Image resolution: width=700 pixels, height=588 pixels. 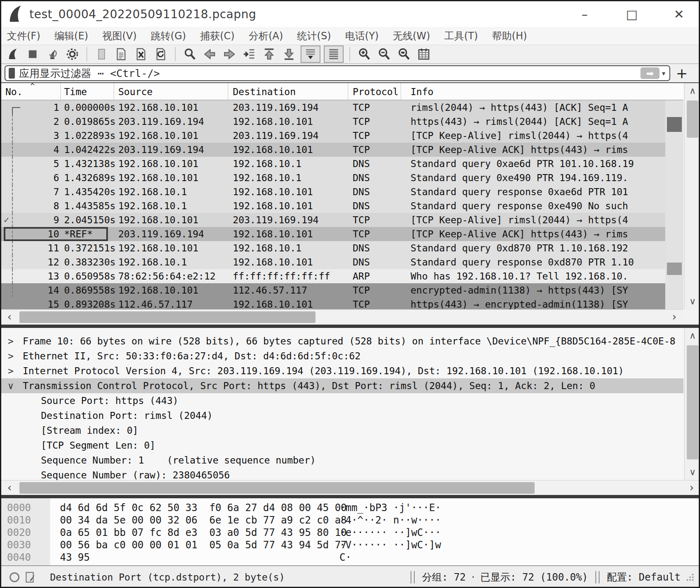 I want to click on detail-line: Sequence Number: 1 (relative sequence nu…, so click(x=342, y=460).